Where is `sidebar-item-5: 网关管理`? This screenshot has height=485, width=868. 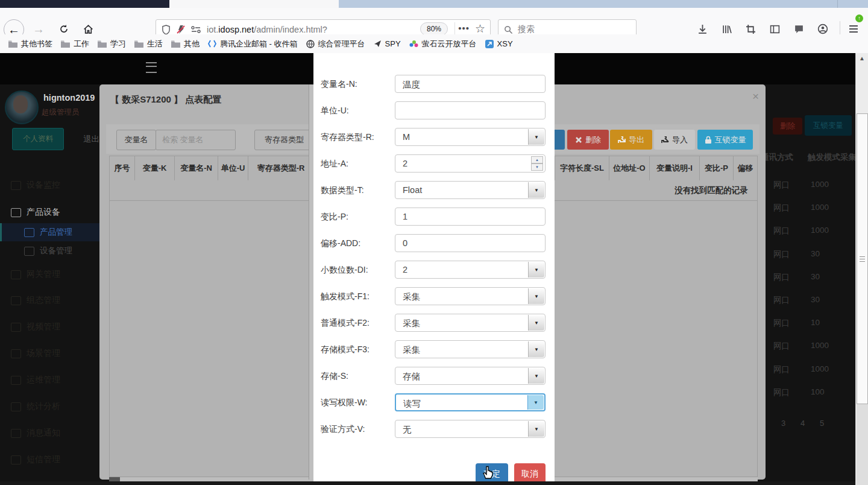 sidebar-item-5: 网关管理 is located at coordinates (36, 274).